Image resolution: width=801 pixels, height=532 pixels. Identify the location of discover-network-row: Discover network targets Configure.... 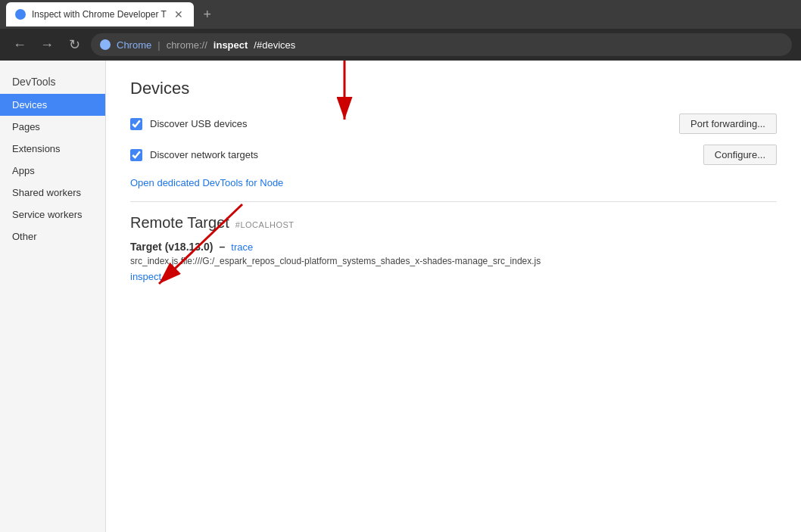
(453, 154).